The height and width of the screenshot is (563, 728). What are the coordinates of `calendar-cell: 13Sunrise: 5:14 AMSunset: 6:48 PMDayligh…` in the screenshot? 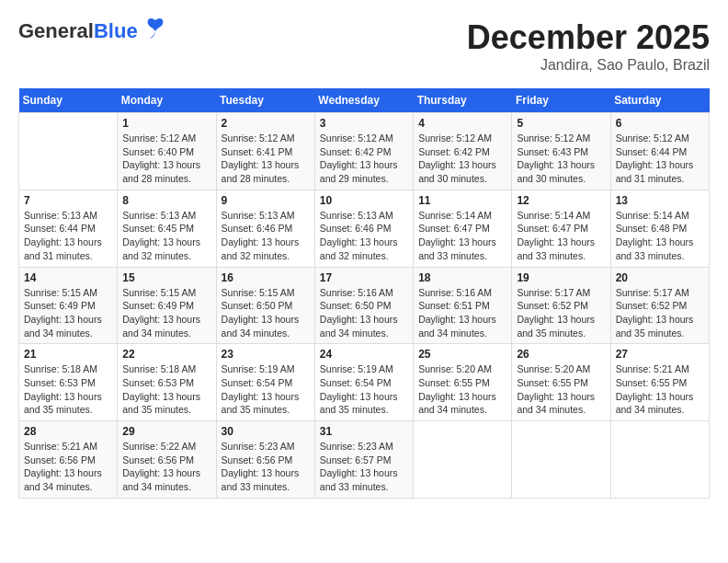 It's located at (660, 228).